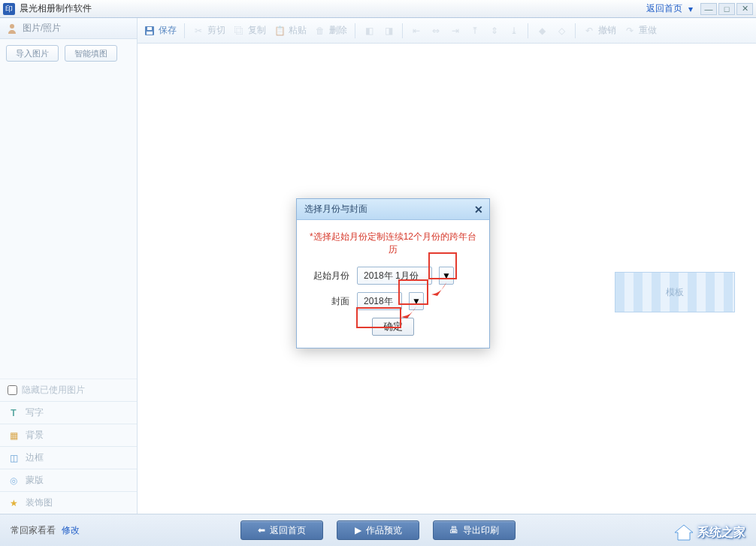 The image size is (756, 546). What do you see at coordinates (91, 53) in the screenshot?
I see `smart-fill-button: 智能填图` at bounding box center [91, 53].